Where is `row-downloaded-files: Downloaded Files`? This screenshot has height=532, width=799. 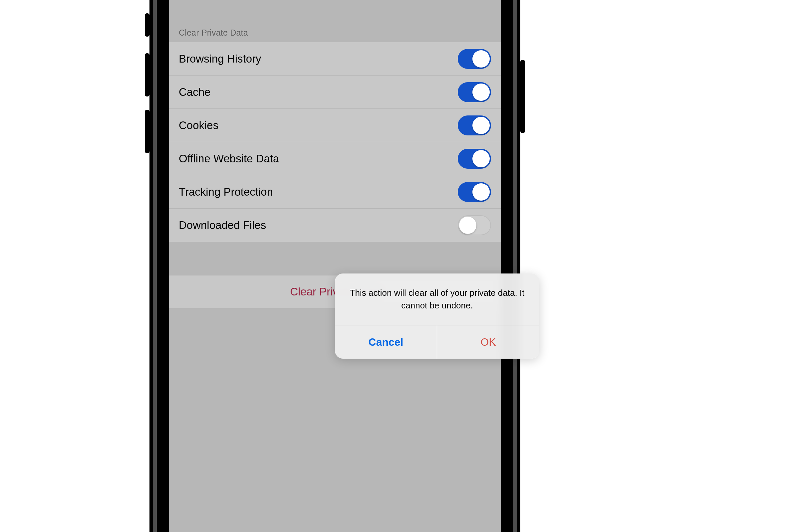 row-downloaded-files: Downloaded Files is located at coordinates (335, 225).